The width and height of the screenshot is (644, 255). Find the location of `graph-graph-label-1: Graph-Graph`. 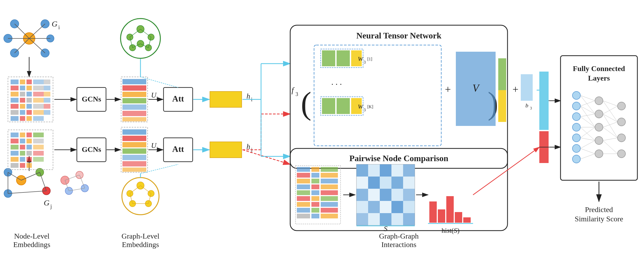

graph-graph-label-1: Graph-Graph is located at coordinates (399, 236).